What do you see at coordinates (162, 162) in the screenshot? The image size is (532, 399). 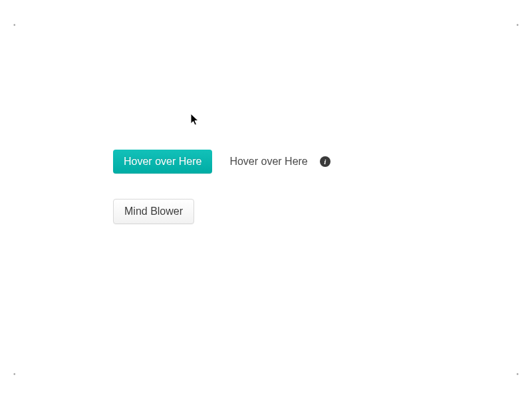 I see `hover-button: Hover over Here` at bounding box center [162, 162].